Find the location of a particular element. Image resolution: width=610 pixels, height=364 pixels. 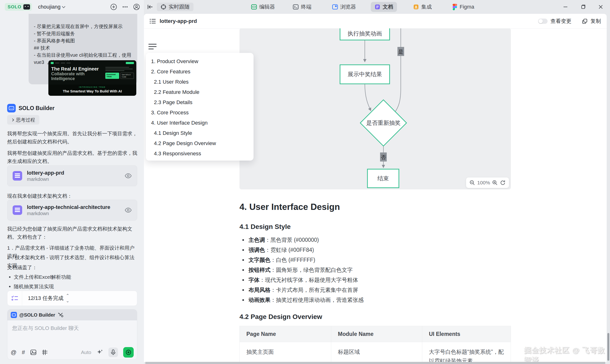

table-header-cell: UI Elements is located at coordinates (467, 334).